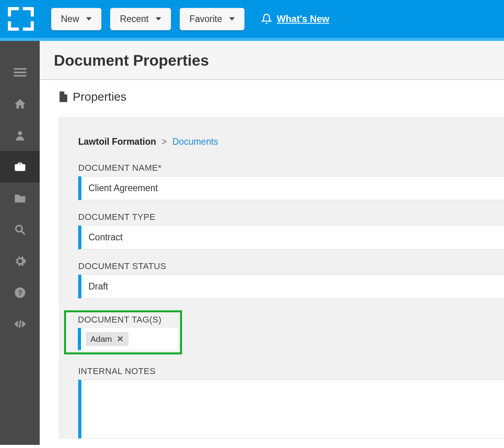 The width and height of the screenshot is (504, 448). What do you see at coordinates (20, 324) in the screenshot?
I see `code-icon` at bounding box center [20, 324].